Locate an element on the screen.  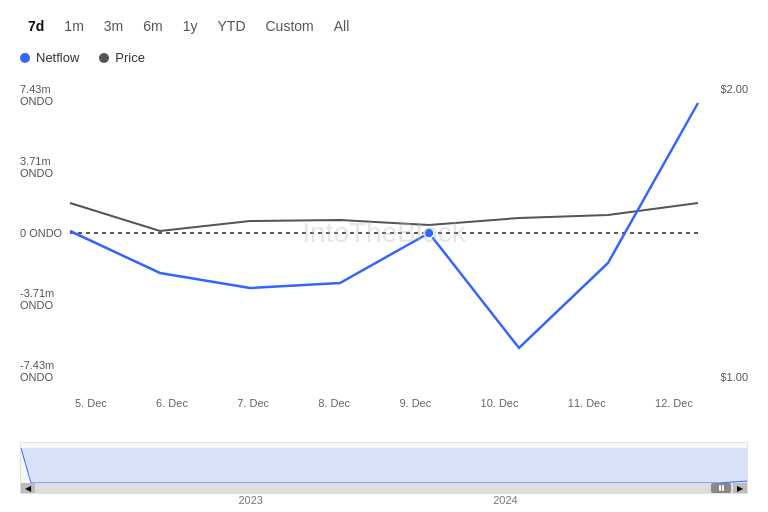
mini-chart-svg is located at coordinates (384, 464).